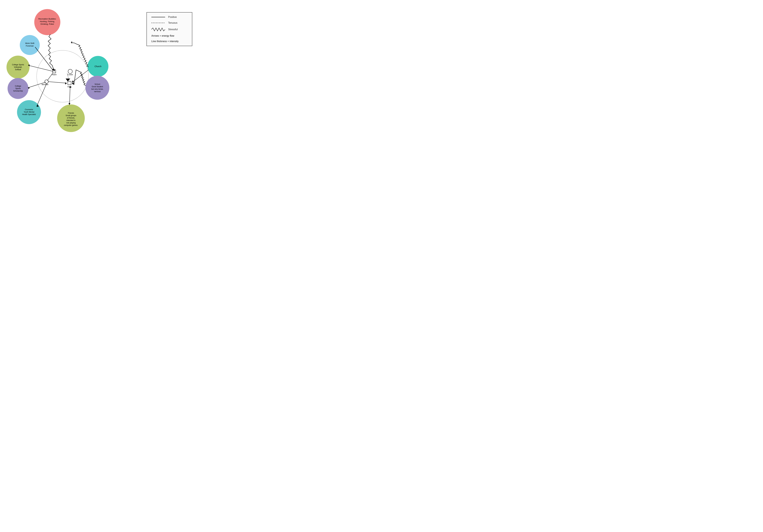 This screenshot has width=763, height=532. What do you see at coordinates (30, 43) in the screenshot?
I see `text-work: Work Shift` at bounding box center [30, 43].